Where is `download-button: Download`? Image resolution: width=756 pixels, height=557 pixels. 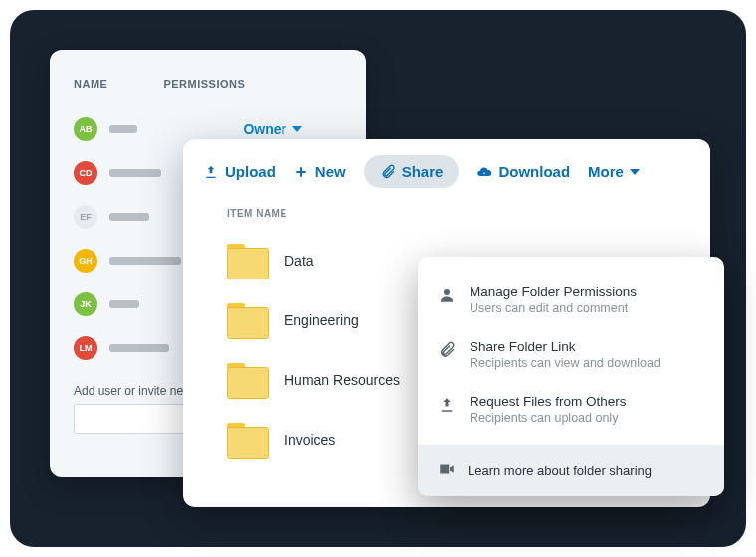
download-button: Download is located at coordinates (523, 171).